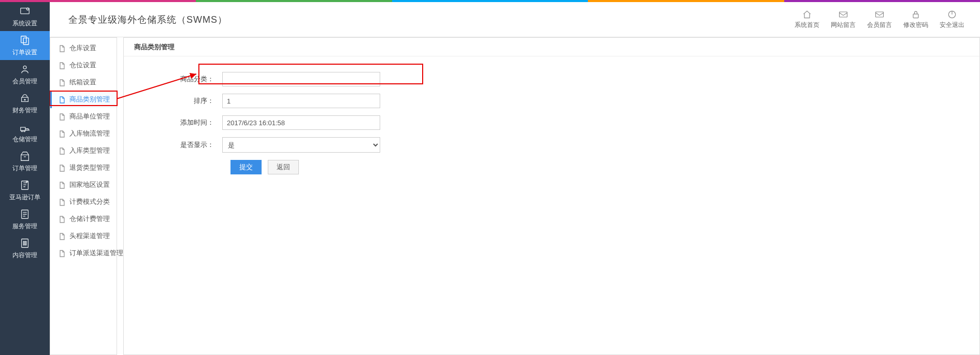 This screenshot has height=355, width=980. What do you see at coordinates (25, 75) in the screenshot?
I see `nav-member: 会员管理` at bounding box center [25, 75].